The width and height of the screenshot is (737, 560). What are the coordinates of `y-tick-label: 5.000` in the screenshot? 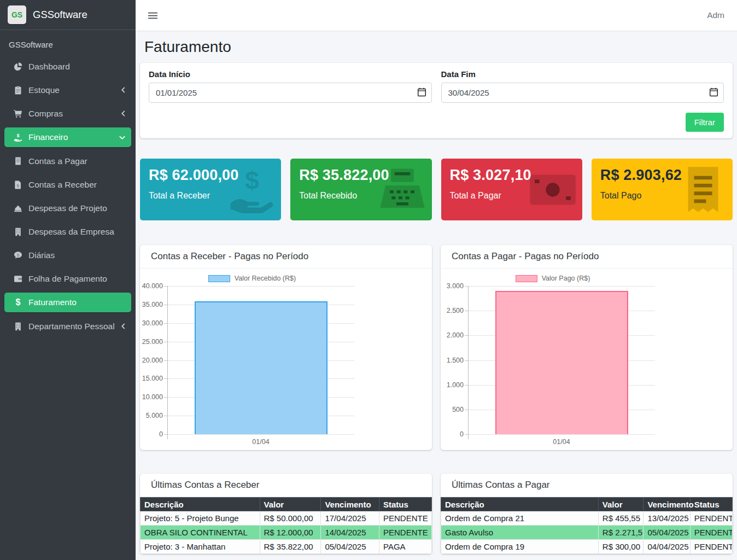 It's located at (154, 416).